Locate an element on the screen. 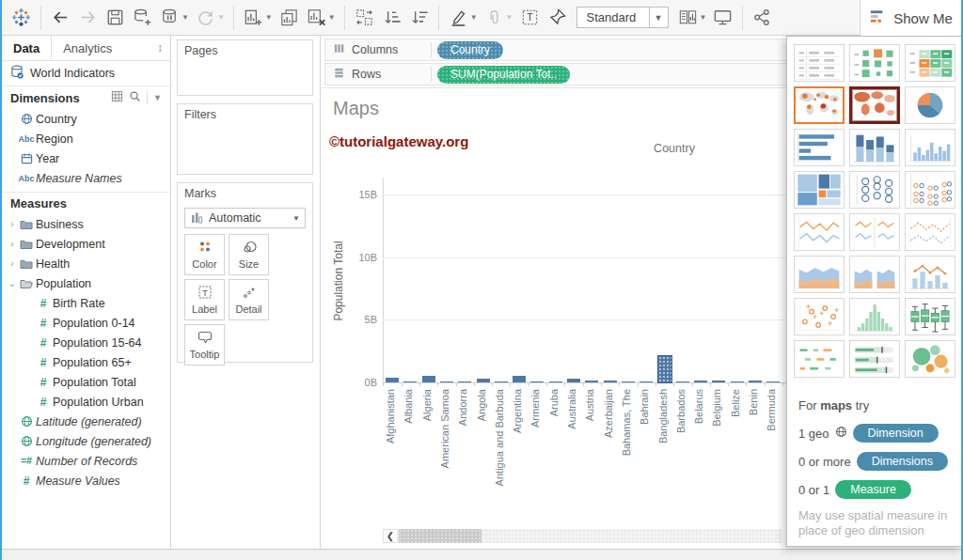  bar-american-samoa is located at coordinates (447, 381).